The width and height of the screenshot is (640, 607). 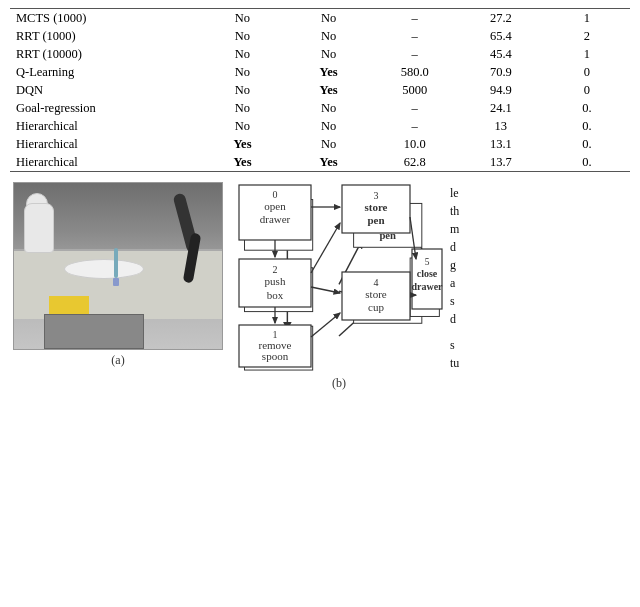 What do you see at coordinates (320, 126) in the screenshot?
I see `table-row: Hierarchical No No – 13 0.` at bounding box center [320, 126].